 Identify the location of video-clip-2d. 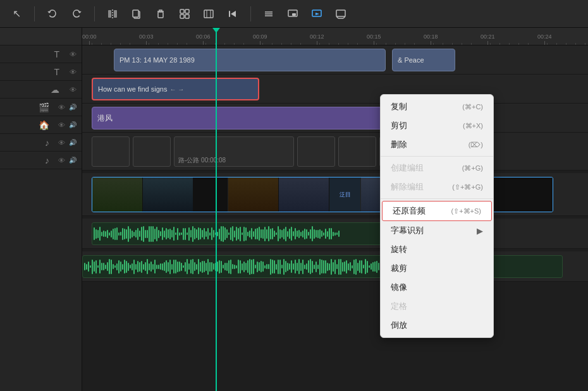
(316, 152).